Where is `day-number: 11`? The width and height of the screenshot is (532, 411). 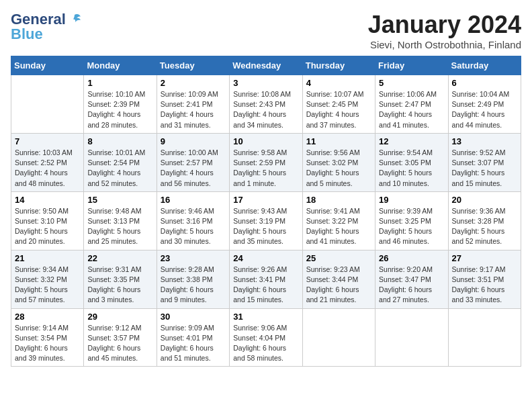
day-number: 11 is located at coordinates (339, 141).